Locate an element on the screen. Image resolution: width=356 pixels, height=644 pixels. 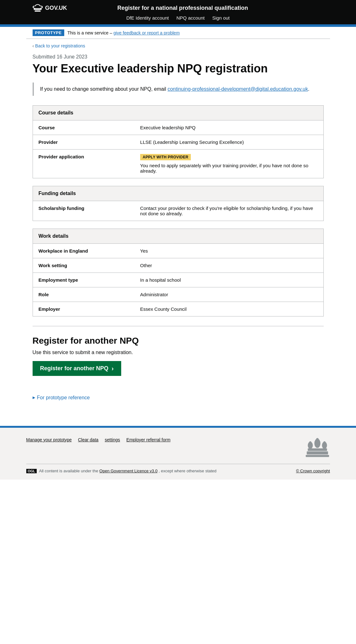
table-row: Provider application APPLY WITH PROVIDER… is located at coordinates (178, 164).